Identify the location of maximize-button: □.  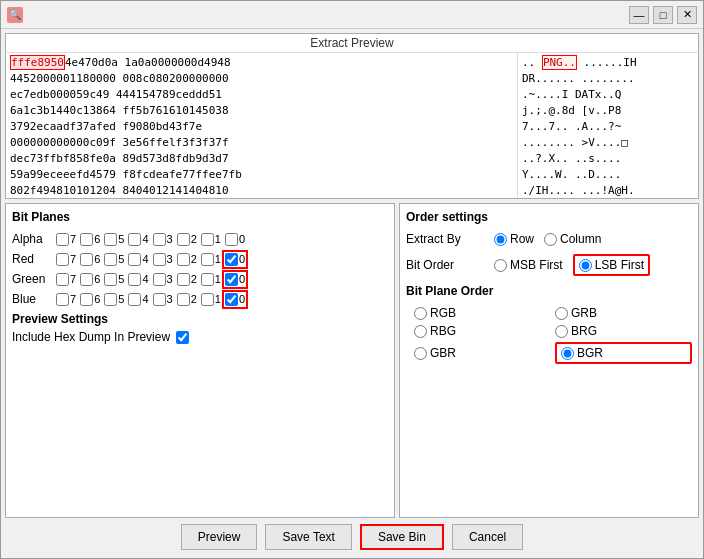
(663, 15).